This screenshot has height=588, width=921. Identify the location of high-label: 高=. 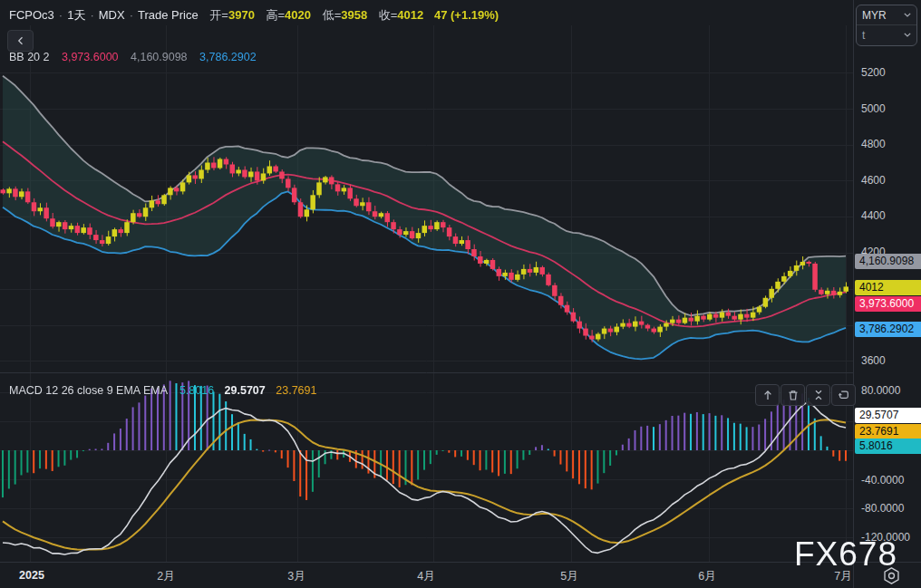
(276, 14).